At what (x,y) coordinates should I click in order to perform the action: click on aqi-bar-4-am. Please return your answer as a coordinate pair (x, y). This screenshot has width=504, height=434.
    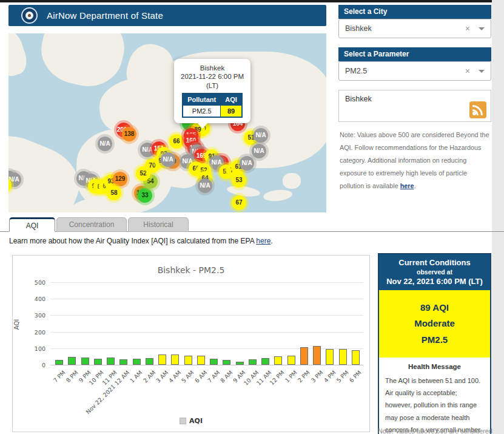
    Looking at the image, I should click on (175, 359).